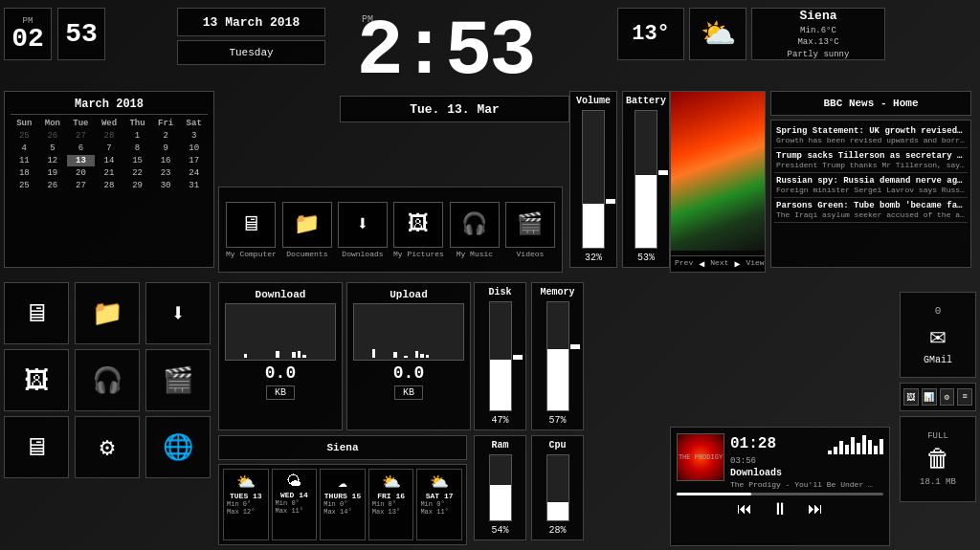 The image size is (980, 550). Describe the element at coordinates (557, 356) in the screenshot. I see `memory-widget: Memory 57%` at that location.